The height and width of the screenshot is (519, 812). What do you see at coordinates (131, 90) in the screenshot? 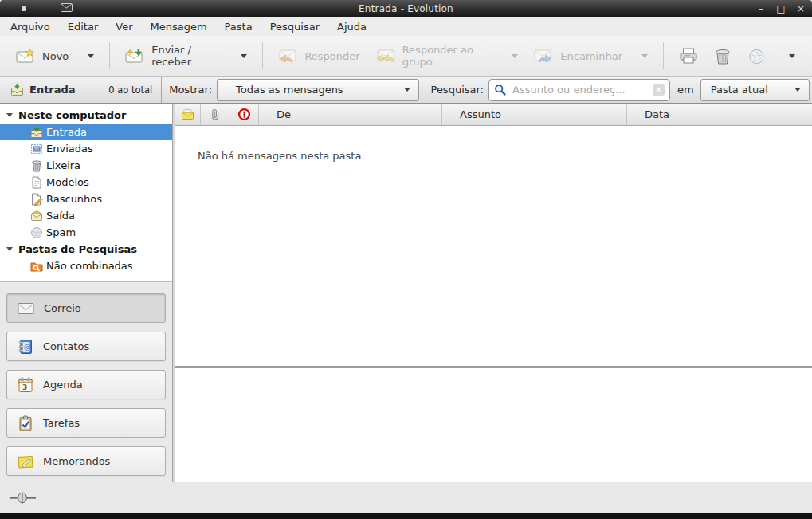
I see `message-count: 0 ao total` at bounding box center [131, 90].